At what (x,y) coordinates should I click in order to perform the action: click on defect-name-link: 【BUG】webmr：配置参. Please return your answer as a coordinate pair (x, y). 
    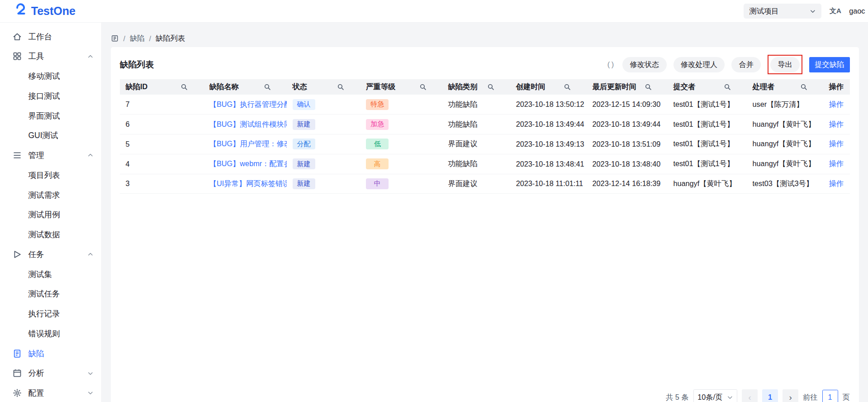
    Looking at the image, I should click on (248, 163).